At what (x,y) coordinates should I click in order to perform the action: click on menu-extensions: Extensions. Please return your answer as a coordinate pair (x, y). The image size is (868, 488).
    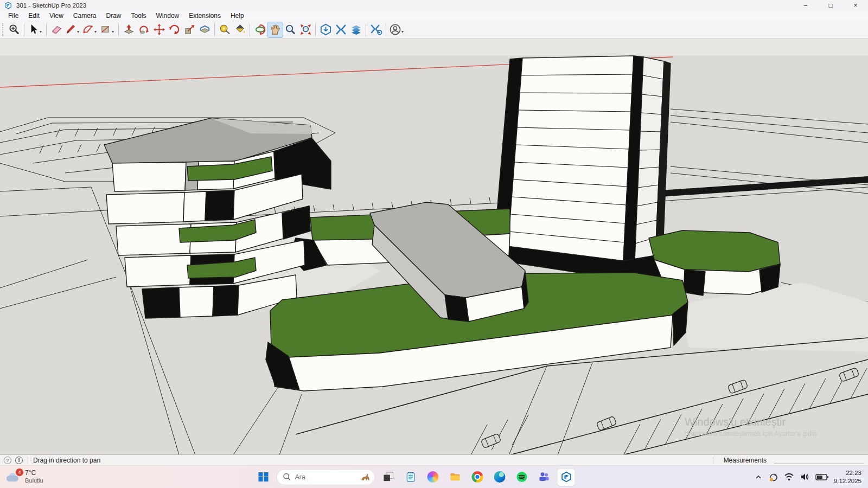
    Looking at the image, I should click on (205, 16).